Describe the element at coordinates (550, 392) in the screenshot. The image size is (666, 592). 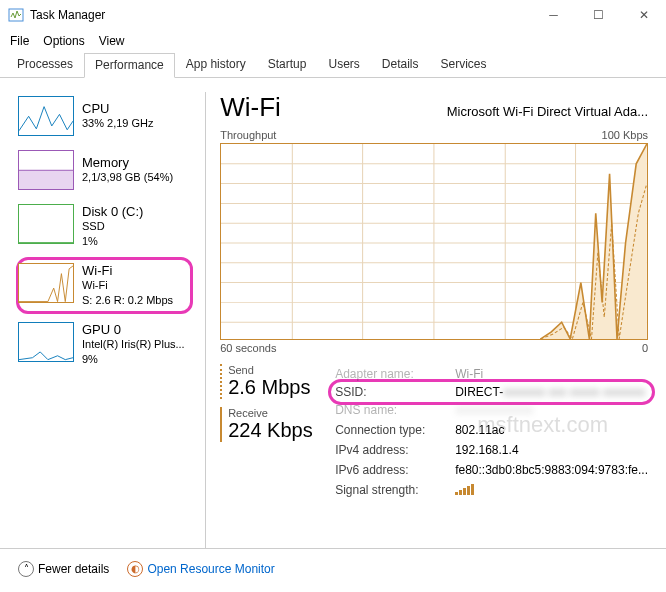
I see `prop-ssid-value: DIRECT-xxxxxxx xxx xxxxx xxxxxxx` at that location.